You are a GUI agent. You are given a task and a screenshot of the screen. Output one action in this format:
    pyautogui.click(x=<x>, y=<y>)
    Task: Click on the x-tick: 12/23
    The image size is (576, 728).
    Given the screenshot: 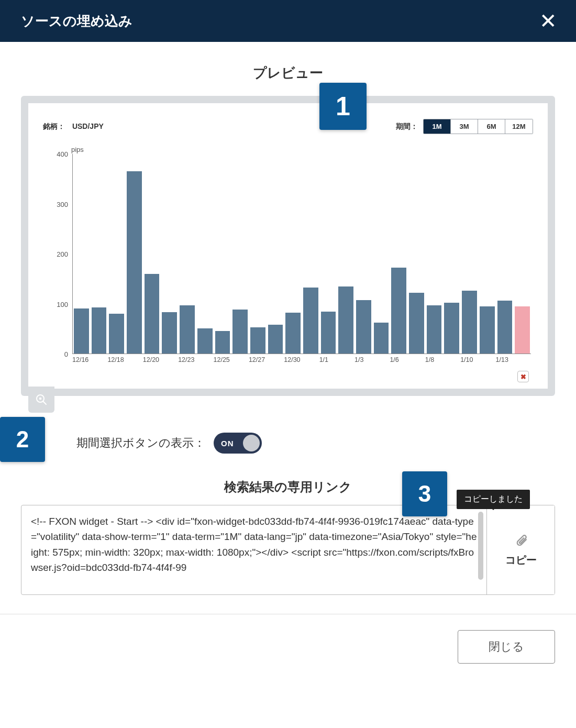 What is the action you would take?
    pyautogui.click(x=187, y=362)
    